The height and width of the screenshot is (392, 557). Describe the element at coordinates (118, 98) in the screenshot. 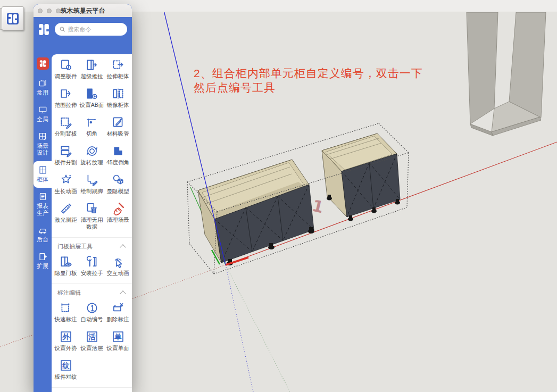

I see `tool-mirror-cabinet: 镜像柜体` at that location.